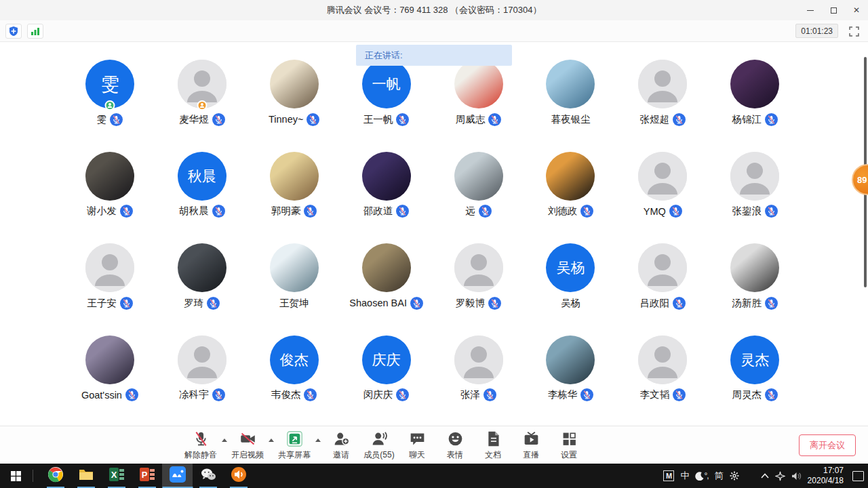 This screenshot has height=488, width=868. I want to click on toolbar-members-button: 成员(55), so click(379, 445).